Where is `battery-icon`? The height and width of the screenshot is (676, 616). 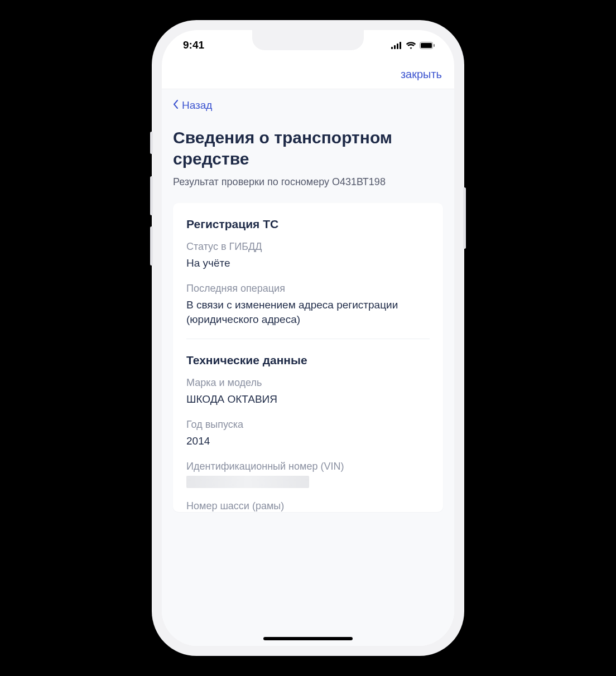
battery-icon is located at coordinates (427, 46).